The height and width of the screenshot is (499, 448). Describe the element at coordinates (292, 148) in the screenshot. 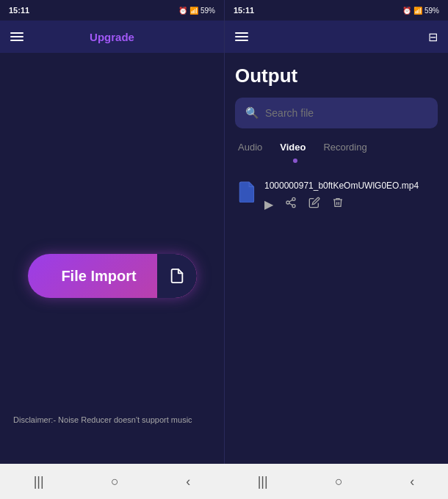

I see `tab-video: Video` at that location.